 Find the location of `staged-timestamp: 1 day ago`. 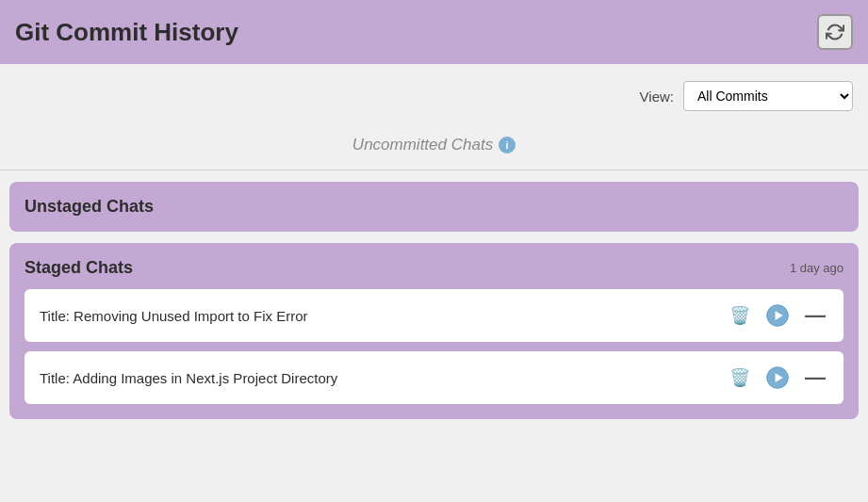

staged-timestamp: 1 day ago is located at coordinates (816, 267).